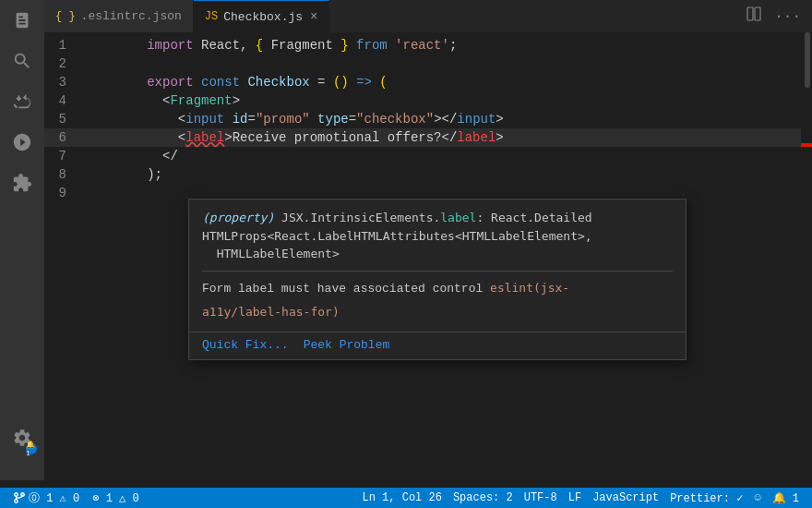 The image size is (812, 508). I want to click on status-encoding: UTF-8, so click(541, 498).